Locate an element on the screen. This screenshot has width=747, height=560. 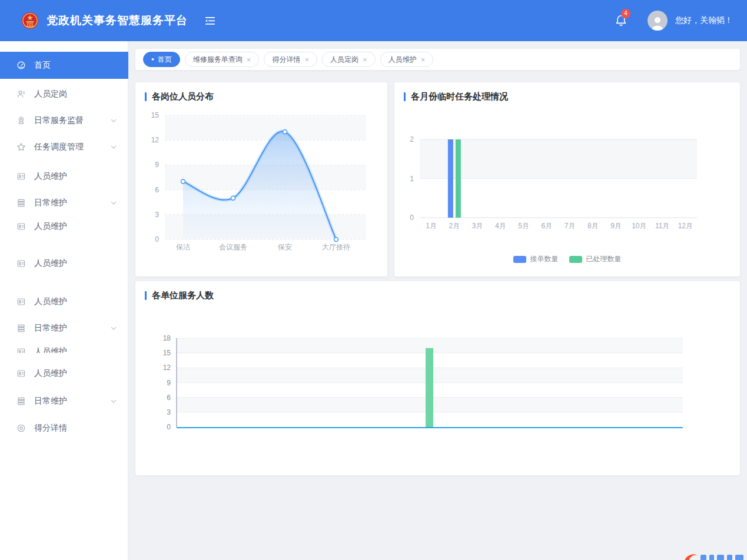
svg-text: 3 is located at coordinates (157, 215).